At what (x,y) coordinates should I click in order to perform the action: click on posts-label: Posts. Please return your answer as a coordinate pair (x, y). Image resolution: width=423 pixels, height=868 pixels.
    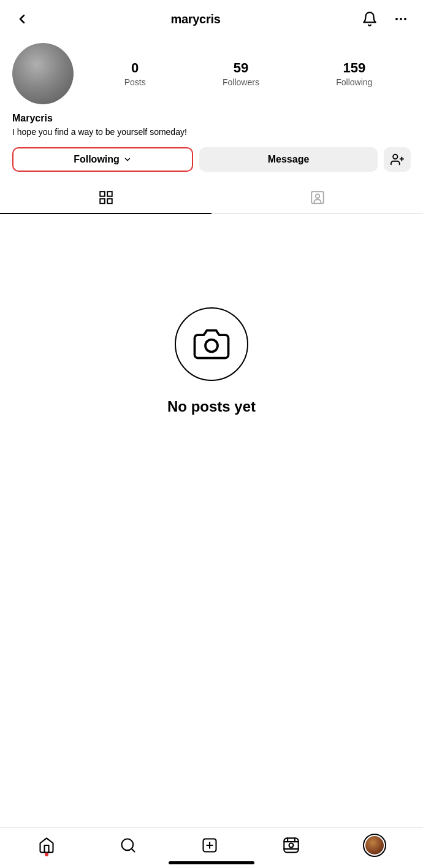
    Looking at the image, I should click on (135, 82).